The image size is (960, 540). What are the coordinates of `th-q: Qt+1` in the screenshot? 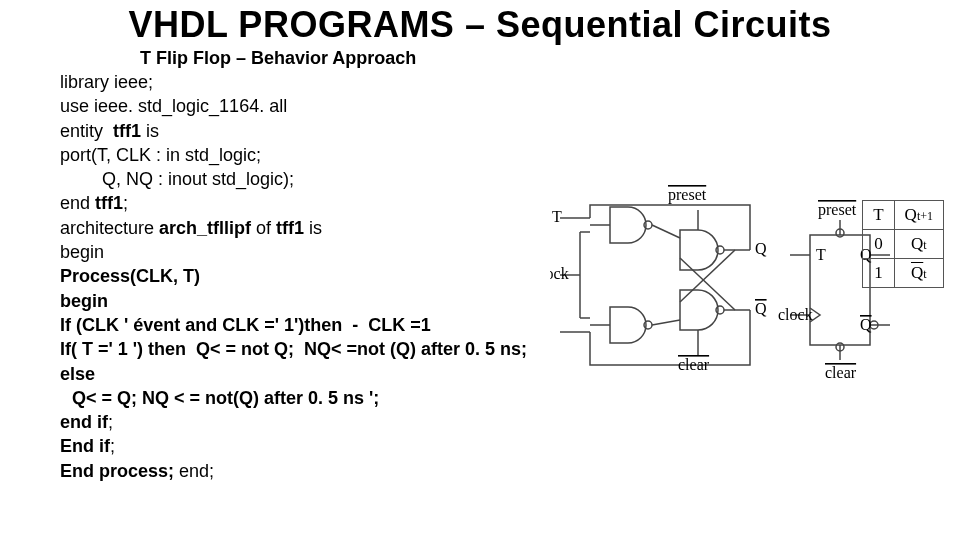 It's located at (918, 216).